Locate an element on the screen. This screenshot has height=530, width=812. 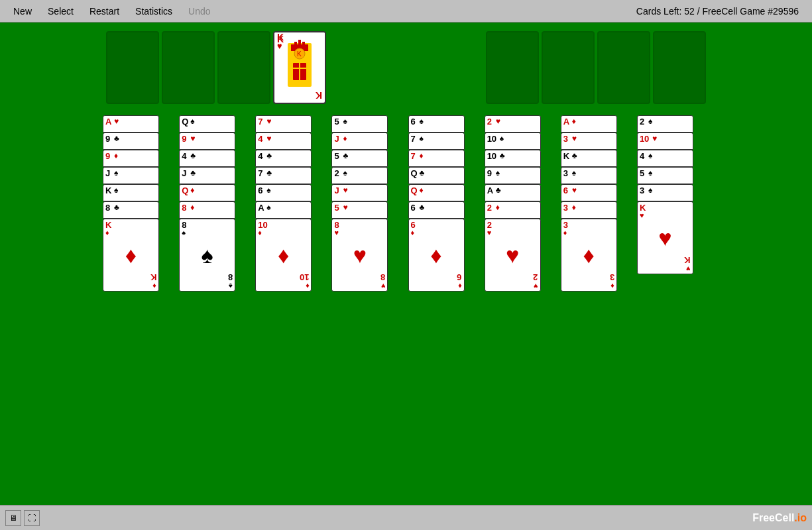
card: 6♣ is located at coordinates (436, 210).